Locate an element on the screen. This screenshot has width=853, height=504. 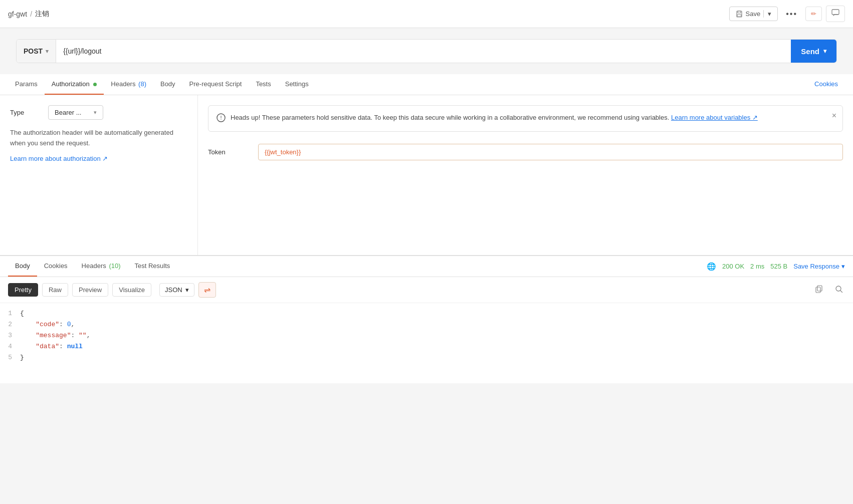
send-button: Send ▾ is located at coordinates (814, 51).